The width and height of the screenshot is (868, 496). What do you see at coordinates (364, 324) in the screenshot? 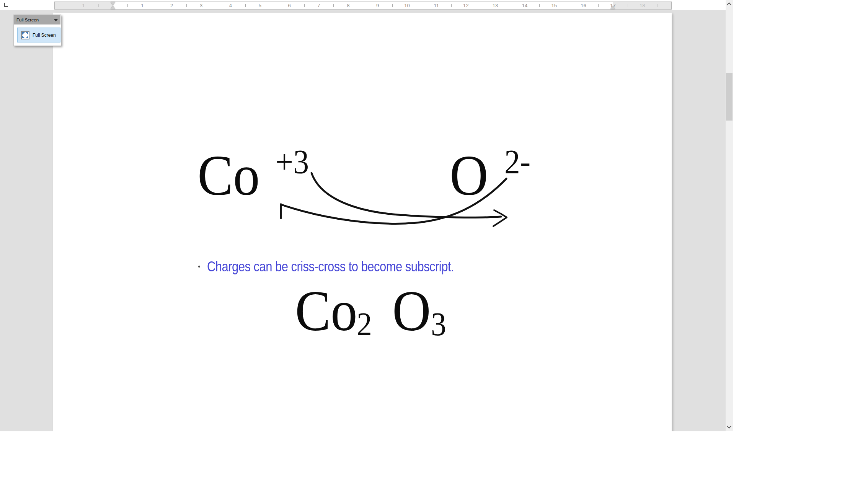
I see `result-subscript-2: 2` at bounding box center [364, 324].